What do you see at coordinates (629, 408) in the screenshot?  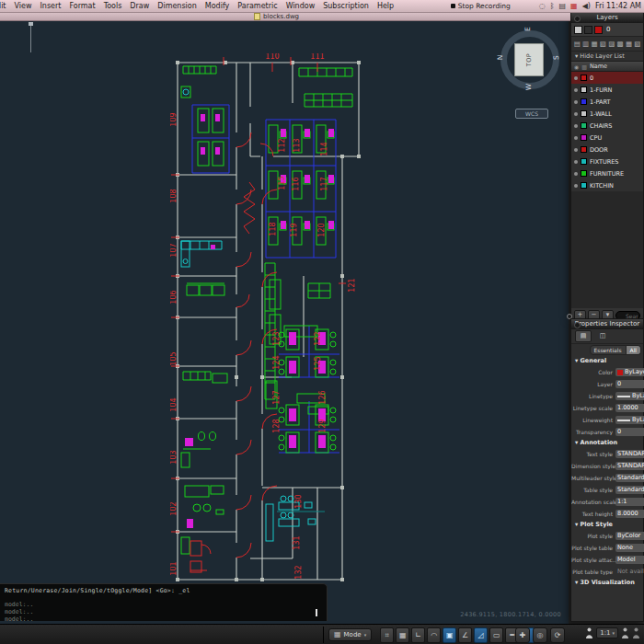 I see `property-value-field: 1.0000` at bounding box center [629, 408].